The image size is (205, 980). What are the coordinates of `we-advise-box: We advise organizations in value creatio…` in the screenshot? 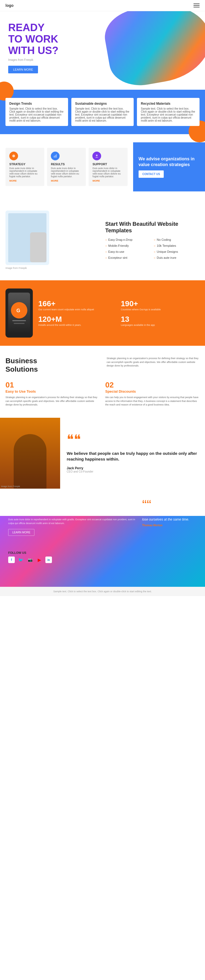 It's located at (169, 167).